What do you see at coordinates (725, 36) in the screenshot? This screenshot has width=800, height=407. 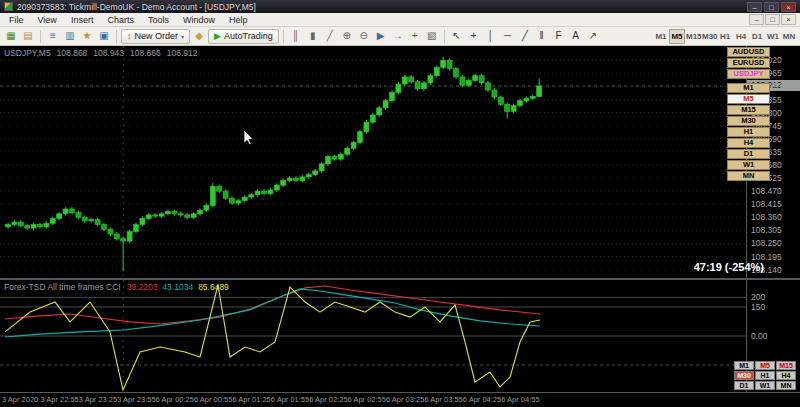 I see `toolbar-timeframe-h1: H1` at bounding box center [725, 36].